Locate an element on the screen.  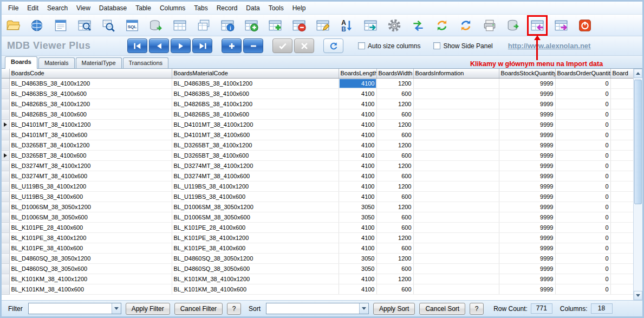
menu-file: File is located at coordinates (13, 8).